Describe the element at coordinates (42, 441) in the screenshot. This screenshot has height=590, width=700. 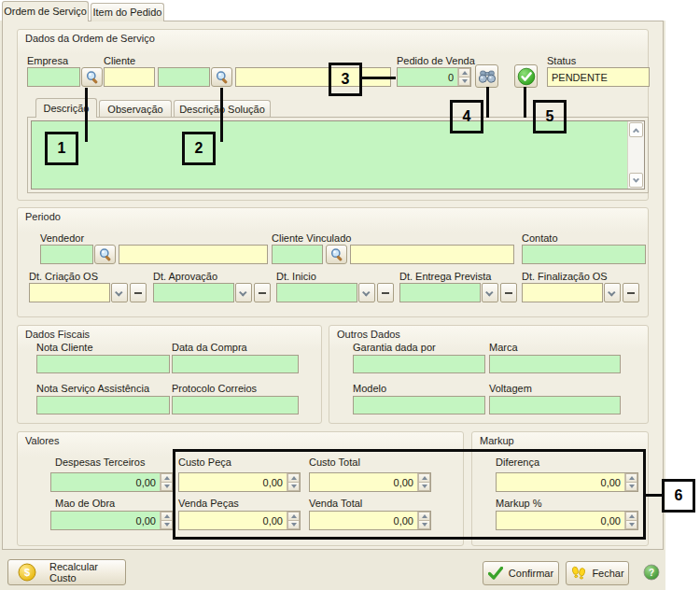
I see `group-title: Valores` at that location.